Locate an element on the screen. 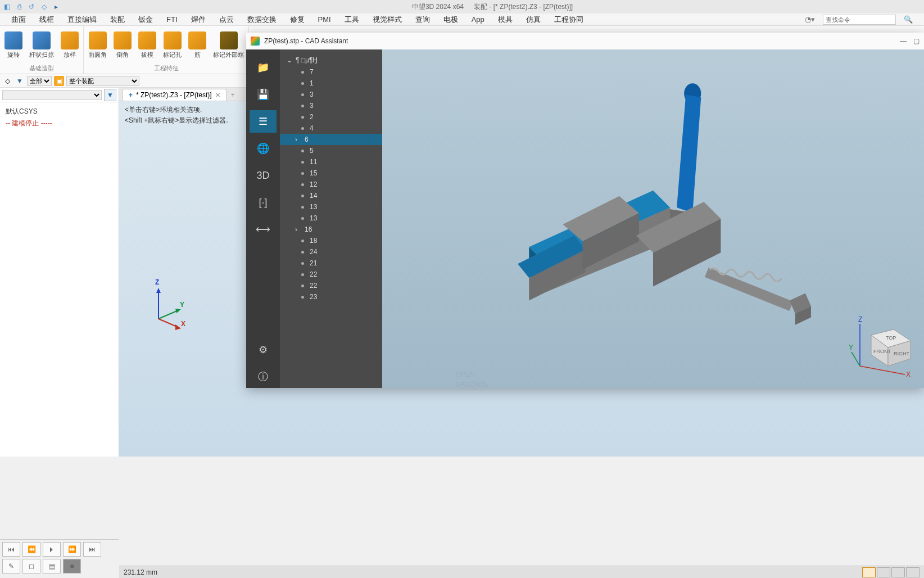 This screenshot has width=924, height=578. cad-title-bar: ZP(test).stp - CAD Assistant — ▢ is located at coordinates (585, 41).